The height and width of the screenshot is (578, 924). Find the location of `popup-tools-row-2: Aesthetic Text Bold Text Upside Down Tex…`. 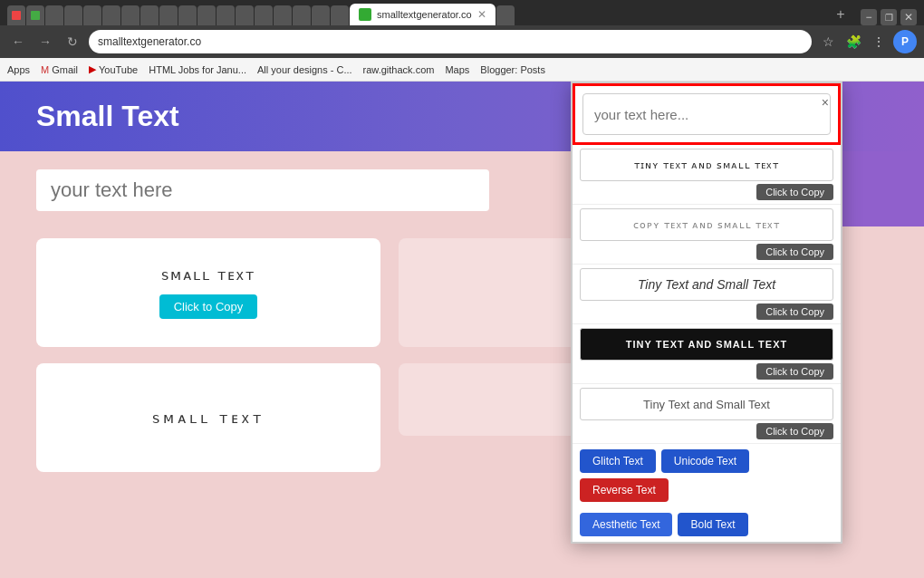

popup-tools-row-2: Aesthetic Text Bold Text Upside Down Tex… is located at coordinates (707, 525).